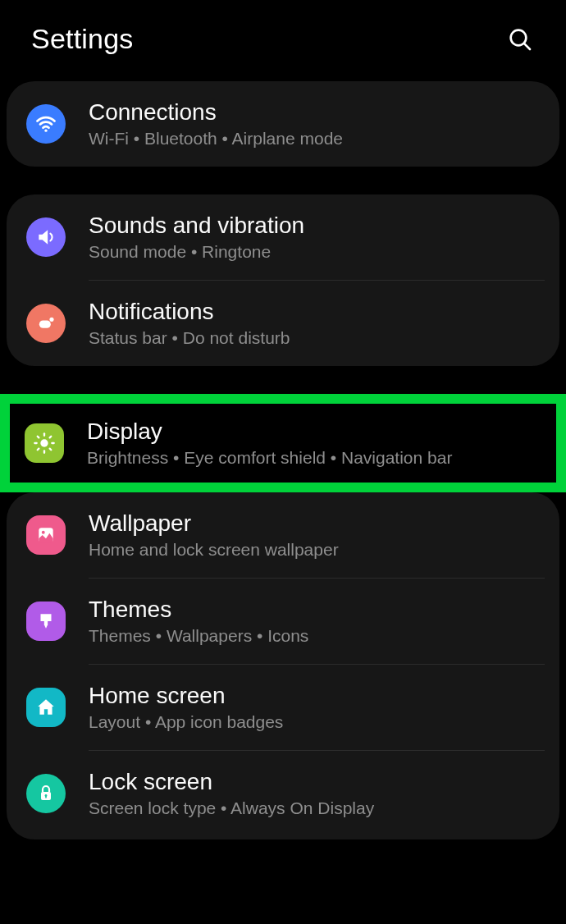  I want to click on row-connections: Connections Wi-Fi • Bluetooth • Airplane…, so click(283, 124).